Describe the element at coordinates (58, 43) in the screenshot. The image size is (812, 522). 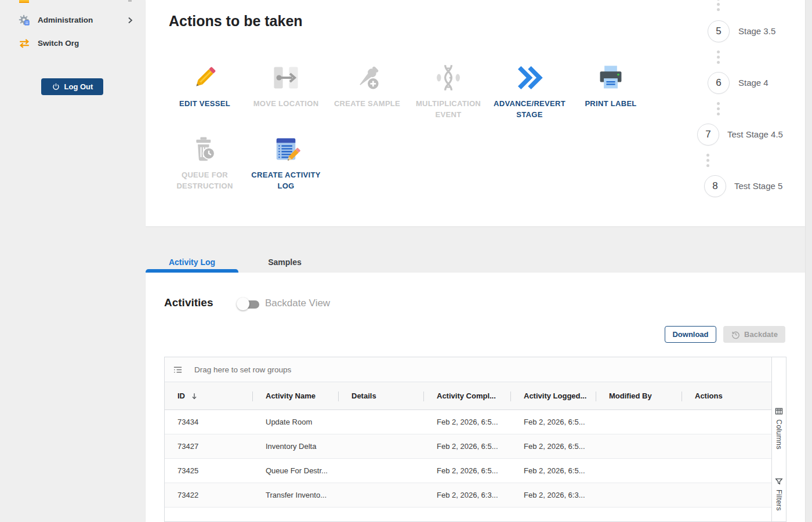
I see `sidebar-item-label: Switch Org` at that location.